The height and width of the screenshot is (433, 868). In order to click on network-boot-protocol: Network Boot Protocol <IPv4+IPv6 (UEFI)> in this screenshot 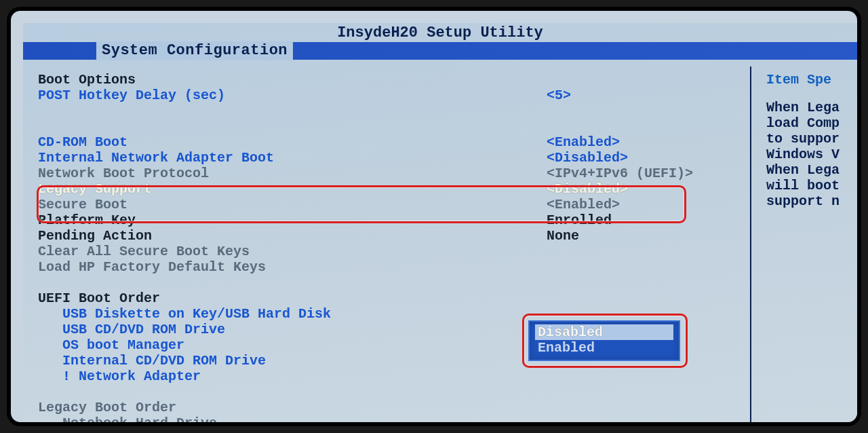, I will do `click(391, 174)`.